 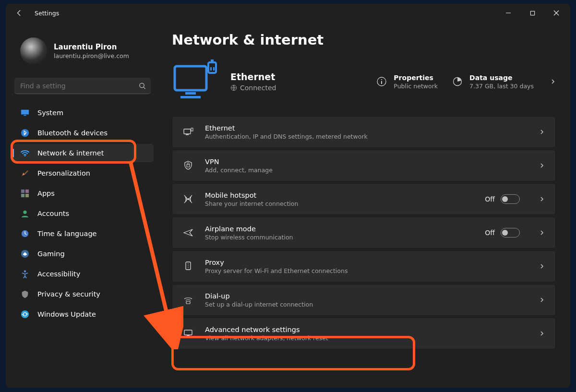 What do you see at coordinates (25, 193) in the screenshot?
I see `apps-icon` at bounding box center [25, 193].